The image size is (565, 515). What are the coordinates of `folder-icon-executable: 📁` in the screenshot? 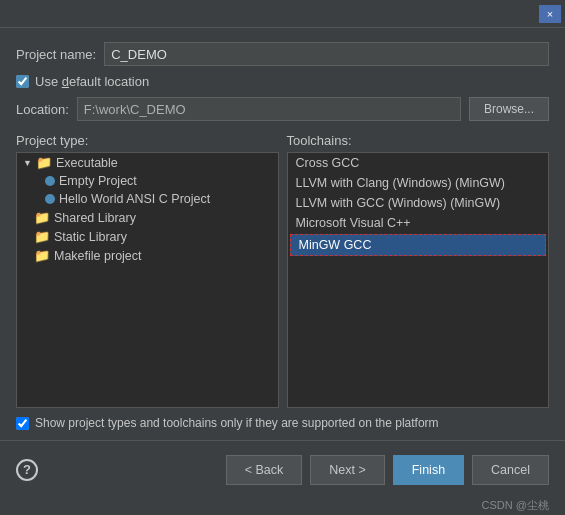 It's located at (44, 162).